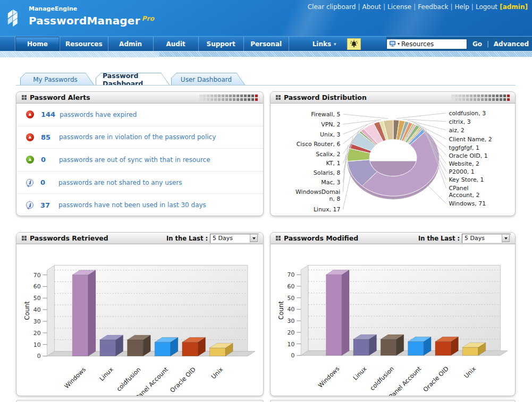  Describe the element at coordinates (354, 44) in the screenshot. I see `alarm-bell-button` at that location.